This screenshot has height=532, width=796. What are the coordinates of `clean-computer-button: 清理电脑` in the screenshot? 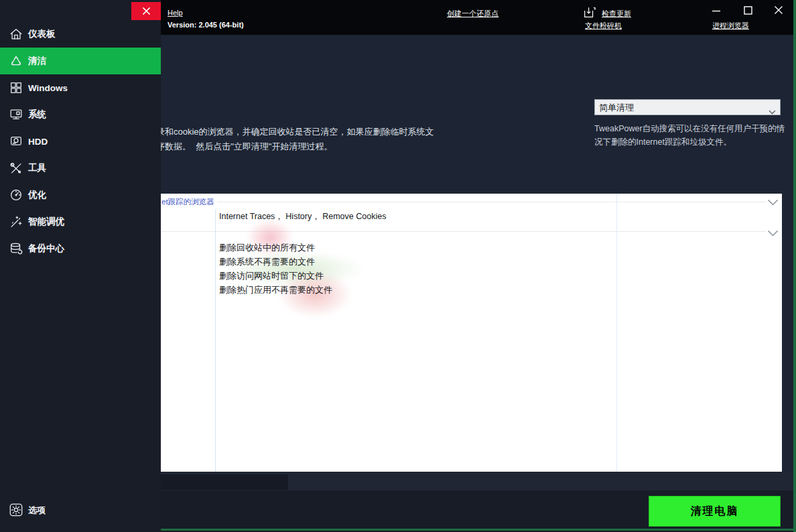 It's located at (714, 511).